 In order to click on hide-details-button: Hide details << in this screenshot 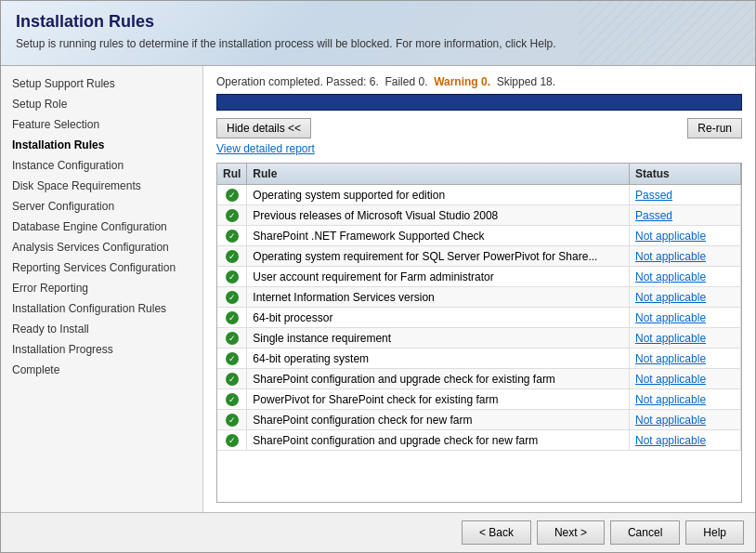, I will do `click(264, 128)`.